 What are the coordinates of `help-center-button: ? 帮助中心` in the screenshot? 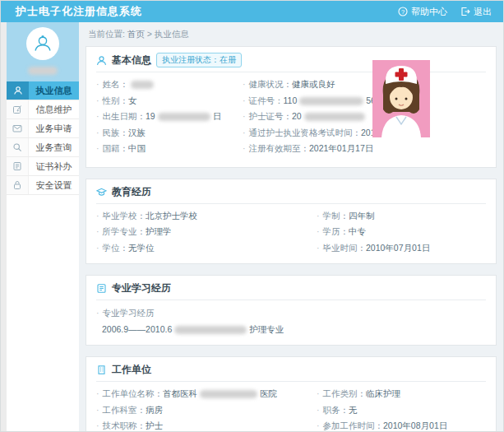 It's located at (423, 12).